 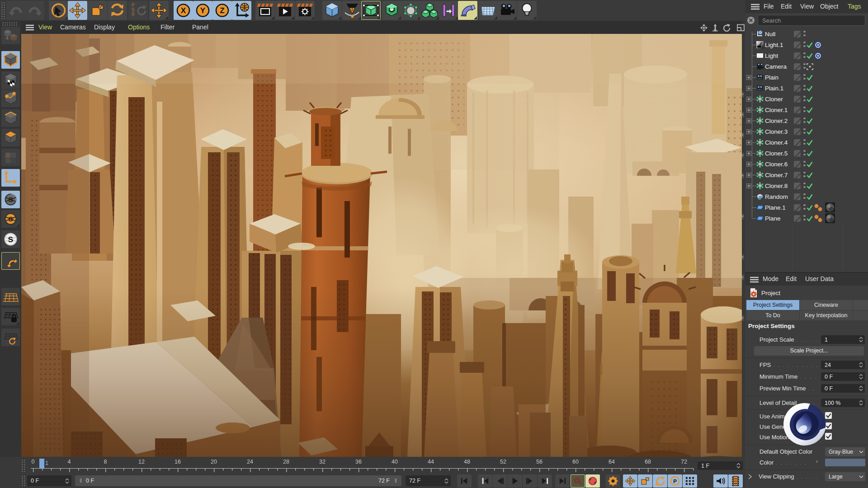 What do you see at coordinates (184, 11) in the screenshot?
I see `svg-text: X` at bounding box center [184, 11].